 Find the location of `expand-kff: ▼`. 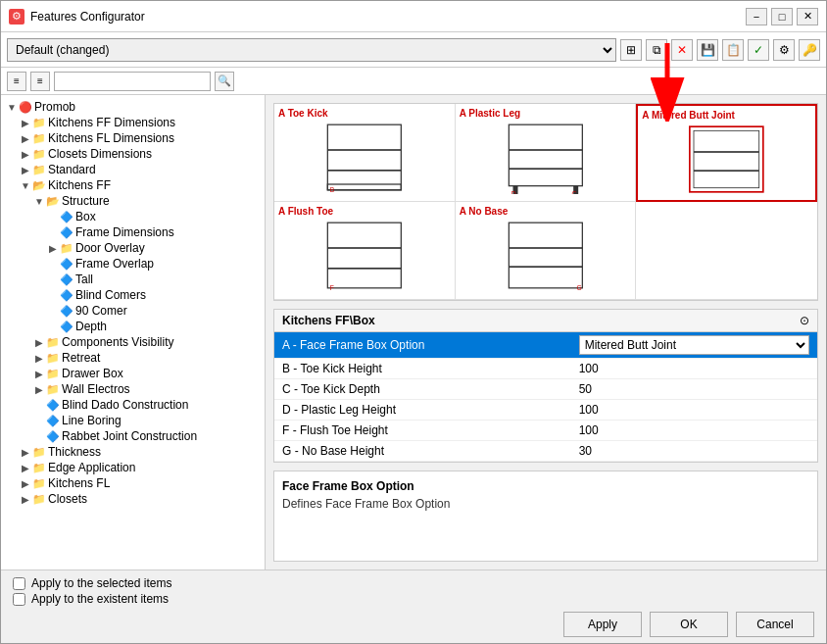

expand-kff: ▼ is located at coordinates (25, 186).